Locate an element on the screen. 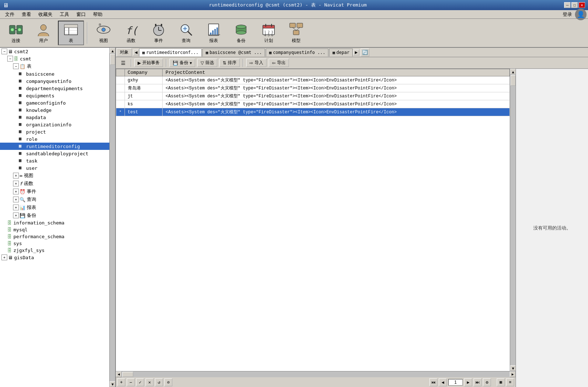  sidebar-db-performance-schema: 🗄 performance_schema is located at coordinates (55, 237).